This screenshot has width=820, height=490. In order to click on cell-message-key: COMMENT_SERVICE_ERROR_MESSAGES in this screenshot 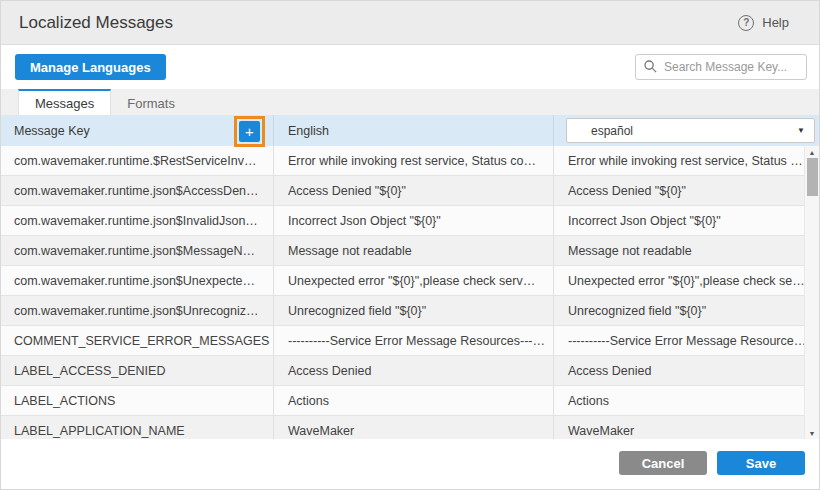, I will do `click(138, 340)`.